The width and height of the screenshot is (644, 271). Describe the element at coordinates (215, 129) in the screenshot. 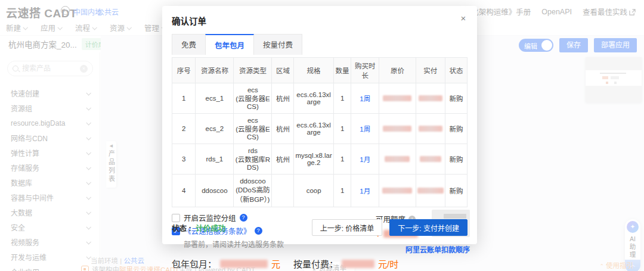

I see `cell-name: ecs_2` at that location.